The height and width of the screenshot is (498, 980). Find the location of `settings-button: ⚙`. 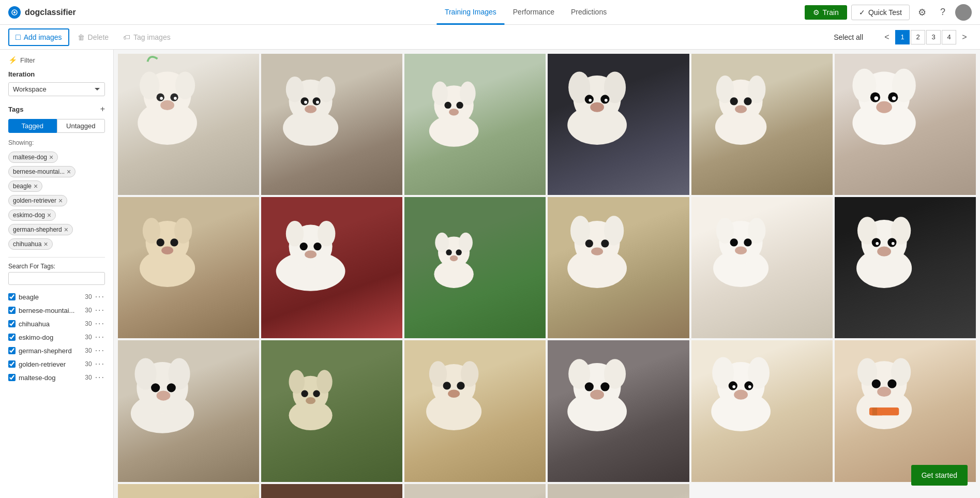

settings-button: ⚙ is located at coordinates (922, 12).